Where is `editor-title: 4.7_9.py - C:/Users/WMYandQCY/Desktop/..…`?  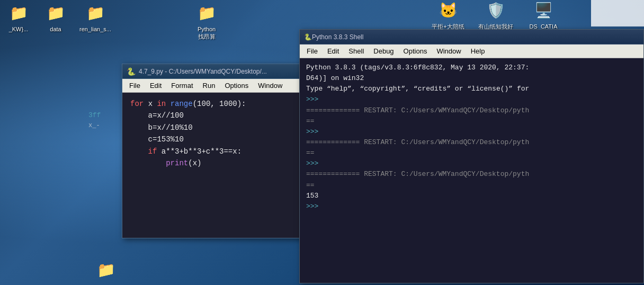
editor-title: 4.7_9.py - C:/Users/WMYandQCY/Desktop/..… is located at coordinates (203, 72).